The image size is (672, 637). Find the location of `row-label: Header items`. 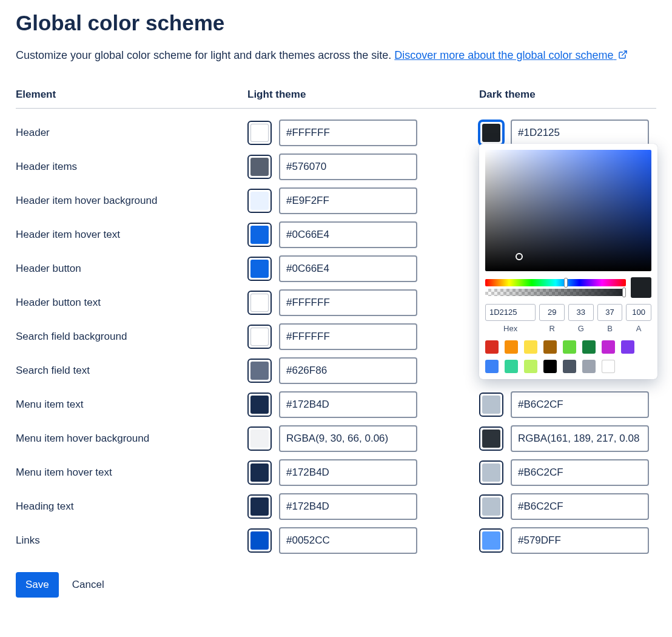

row-label: Header items is located at coordinates (132, 167).